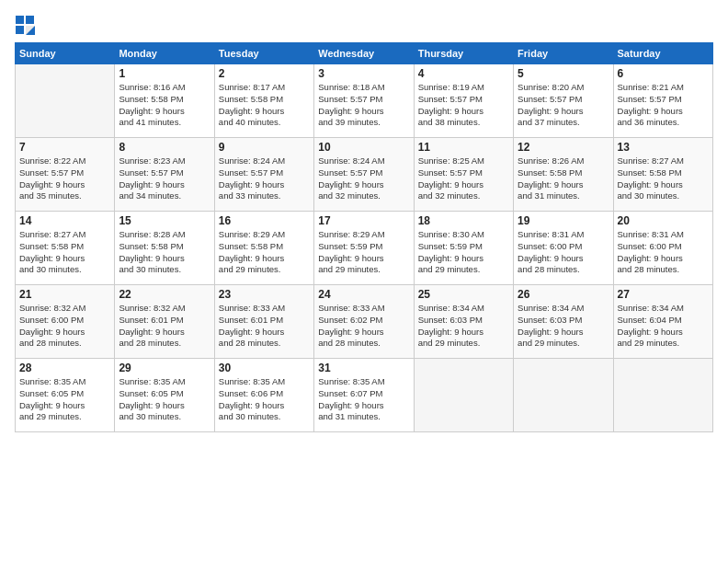 This screenshot has height=563, width=728. Describe the element at coordinates (65, 322) in the screenshot. I see `calendar-cell: 21Sunrise: 8:32 AM Sunset: 6:00 PM Dayli…` at that location.